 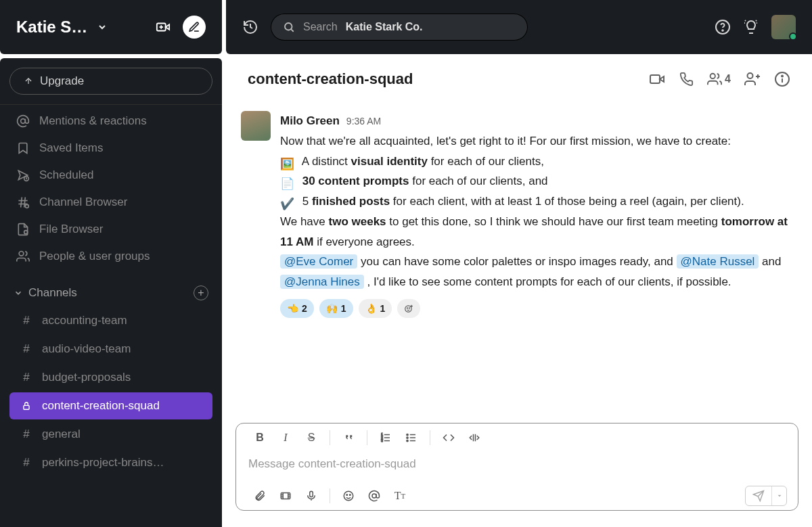 What do you see at coordinates (319, 261) in the screenshot?
I see `mention-eve-comer: @Eve Comer` at bounding box center [319, 261].